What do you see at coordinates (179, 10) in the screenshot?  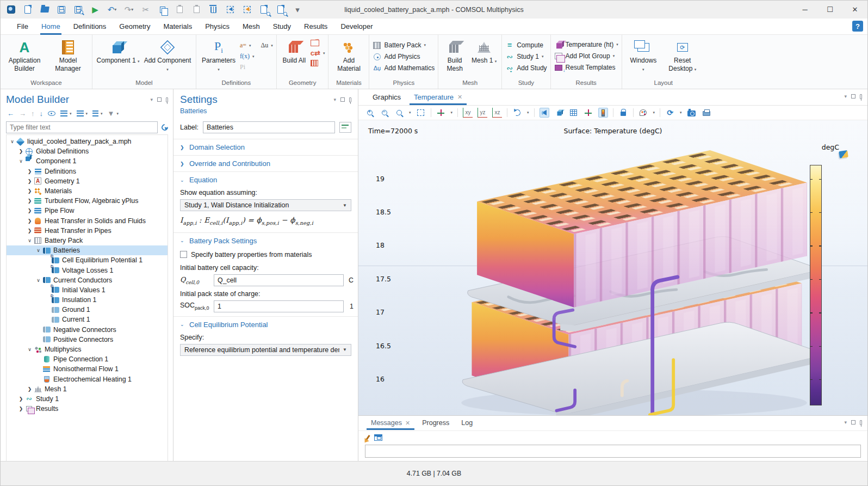 I see `paste-icon` at bounding box center [179, 10].